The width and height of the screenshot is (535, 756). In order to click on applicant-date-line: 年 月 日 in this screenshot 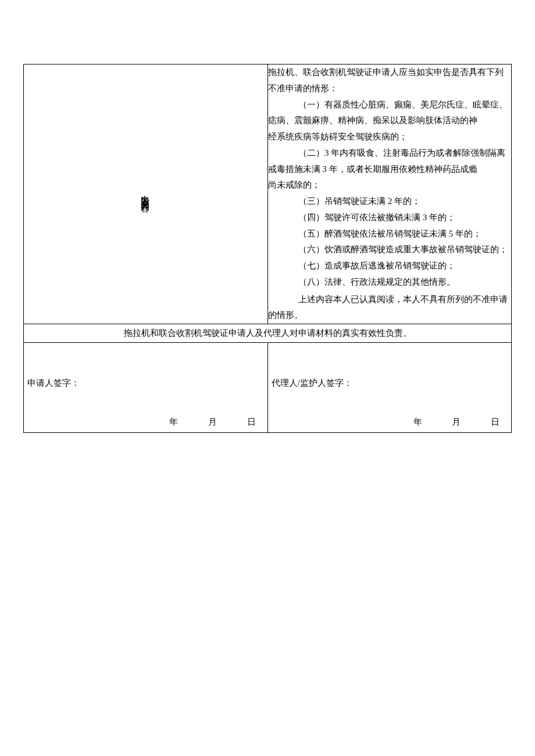, I will do `click(145, 422)`.